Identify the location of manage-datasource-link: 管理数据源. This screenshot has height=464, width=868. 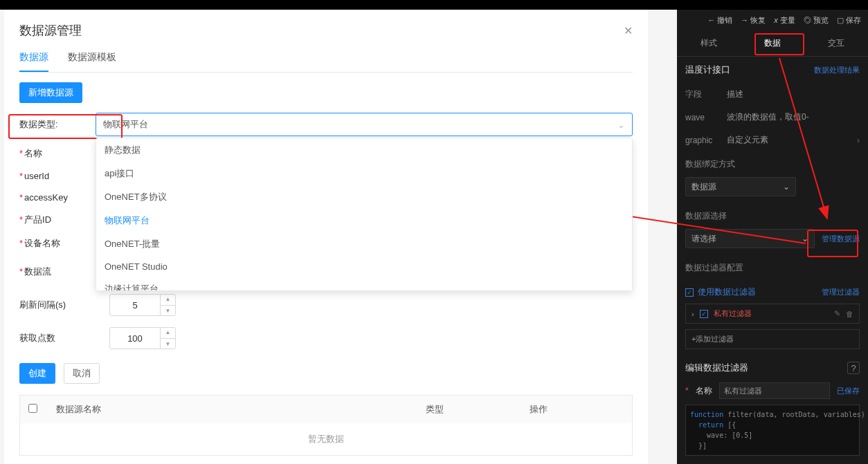
(840, 239).